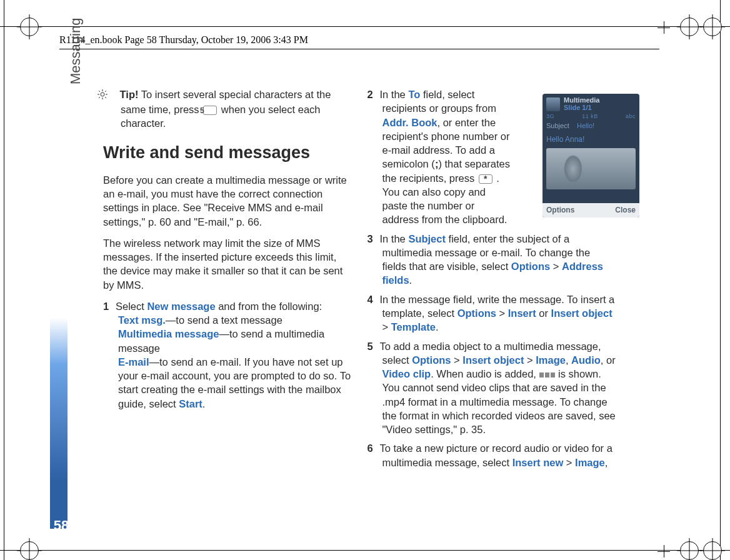  What do you see at coordinates (374, 239) in the screenshot?
I see `step-3-num: 3` at bounding box center [374, 239].